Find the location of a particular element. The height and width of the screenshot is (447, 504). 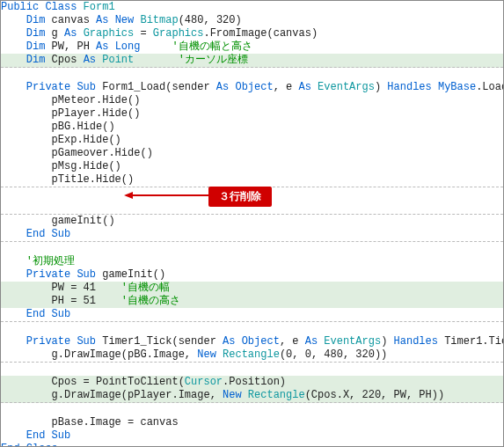

code-line: PH = 51 '自機の高さ is located at coordinates (252, 301).